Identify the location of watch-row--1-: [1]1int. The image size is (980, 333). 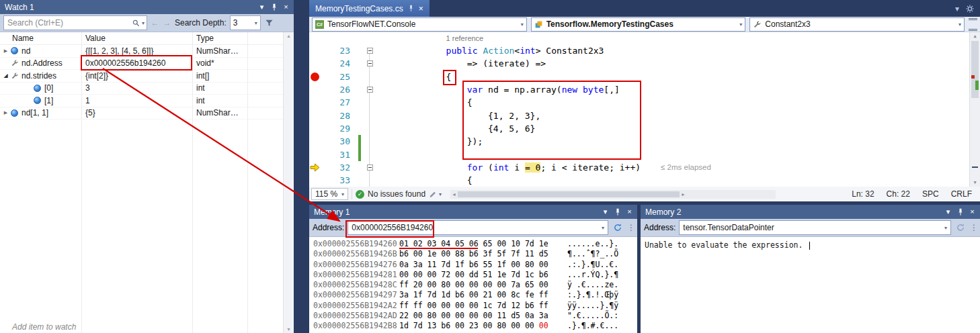
(147, 101).